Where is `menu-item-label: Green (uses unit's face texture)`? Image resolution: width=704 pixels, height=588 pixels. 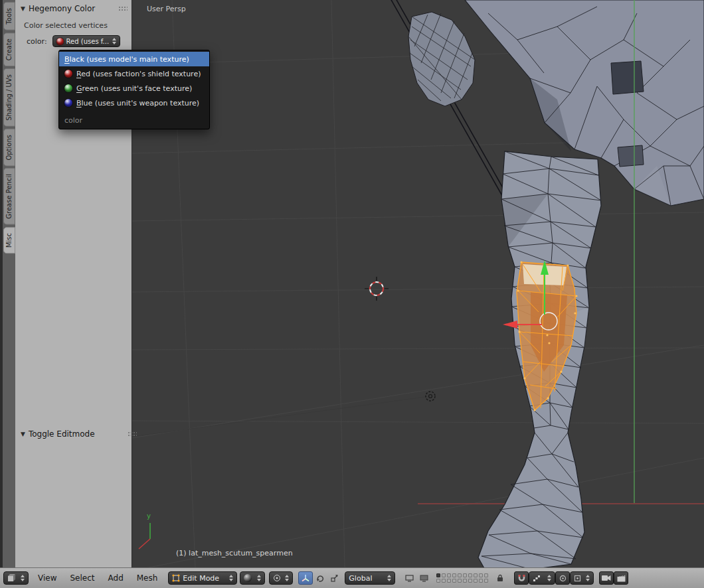
menu-item-label: Green (uses unit's face texture) is located at coordinates (134, 89).